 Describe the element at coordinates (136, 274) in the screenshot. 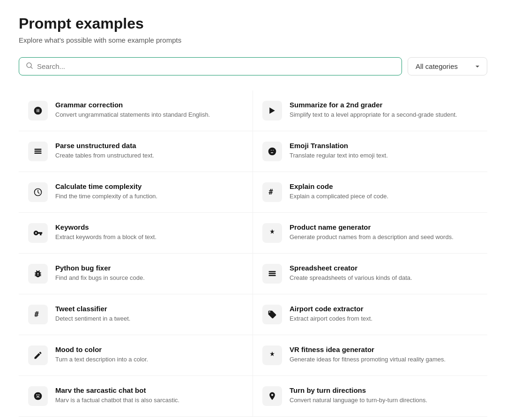

I see `card-python-bug-fixer: Python bug fixer Find and fix bugs in so…` at that location.